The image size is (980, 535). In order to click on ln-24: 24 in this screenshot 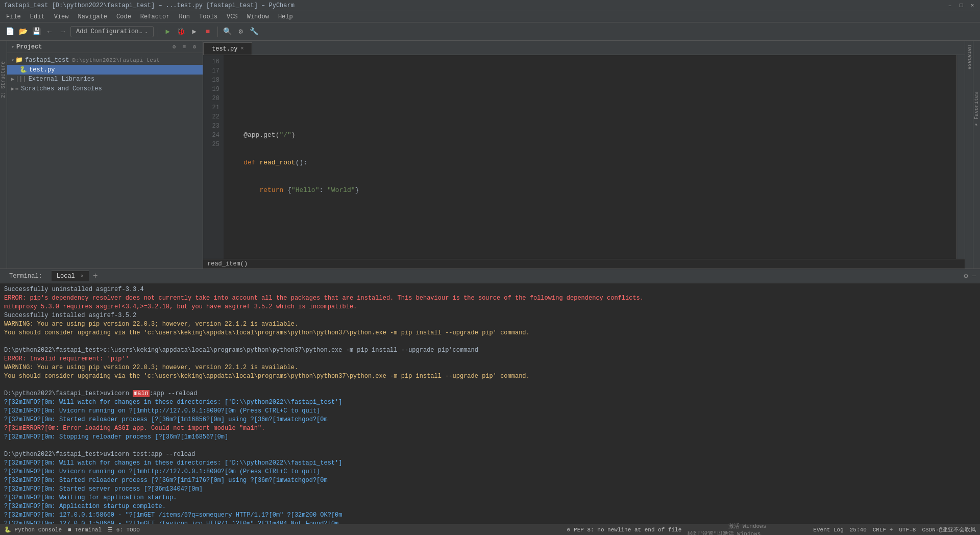, I will do `click(211, 135)`.